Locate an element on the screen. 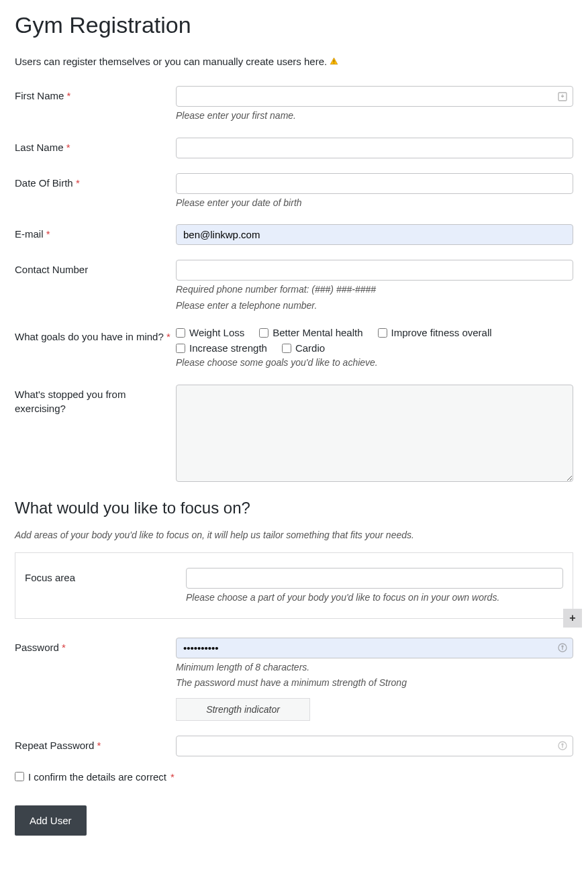 The height and width of the screenshot is (894, 588). first-name-hint: Please enter your first name. is located at coordinates (375, 116).